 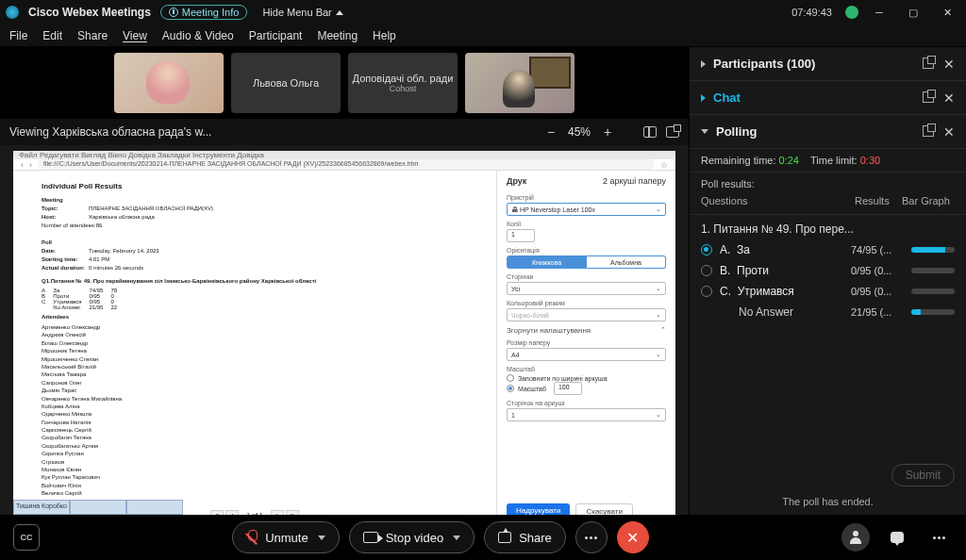 What do you see at coordinates (135, 36) in the screenshot?
I see `menu-view: View` at bounding box center [135, 36].